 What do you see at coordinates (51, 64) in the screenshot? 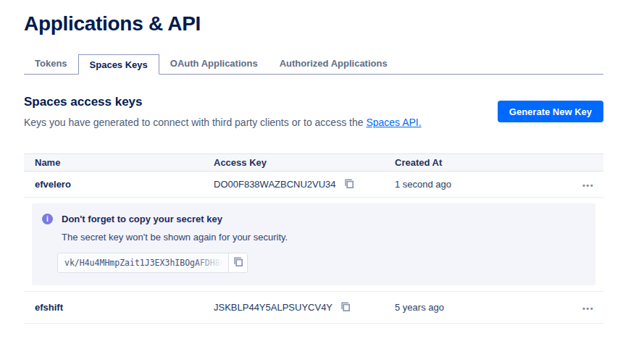
I see `tab-tokens: Tokens` at bounding box center [51, 64].